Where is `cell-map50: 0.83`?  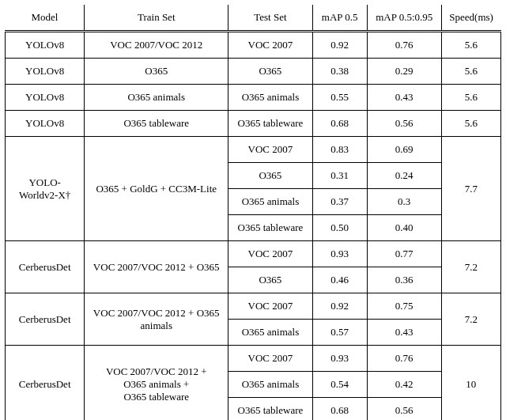 cell-map50: 0.83 is located at coordinates (340, 150).